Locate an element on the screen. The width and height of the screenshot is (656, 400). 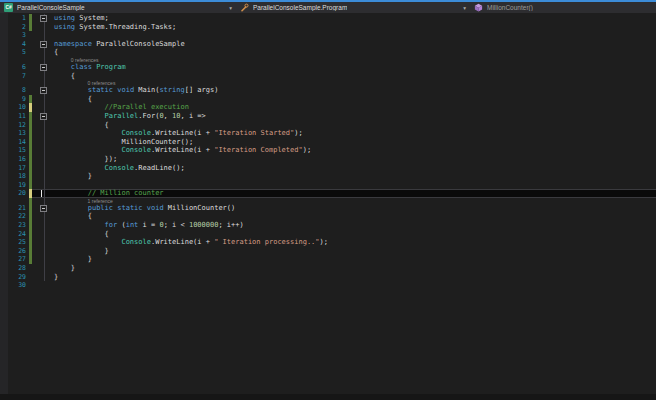
code-text: Parallel.For(0, 10, i => is located at coordinates (129, 116).